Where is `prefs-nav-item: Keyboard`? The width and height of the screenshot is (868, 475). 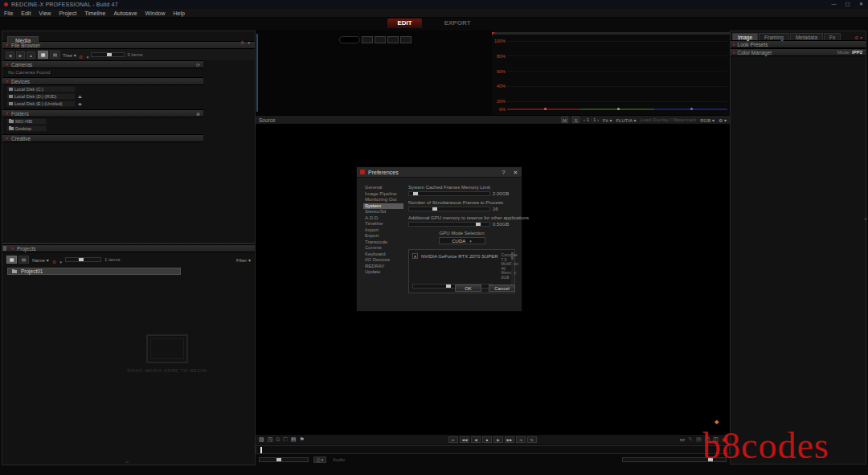
prefs-nav-item: Keyboard is located at coordinates (383, 255).